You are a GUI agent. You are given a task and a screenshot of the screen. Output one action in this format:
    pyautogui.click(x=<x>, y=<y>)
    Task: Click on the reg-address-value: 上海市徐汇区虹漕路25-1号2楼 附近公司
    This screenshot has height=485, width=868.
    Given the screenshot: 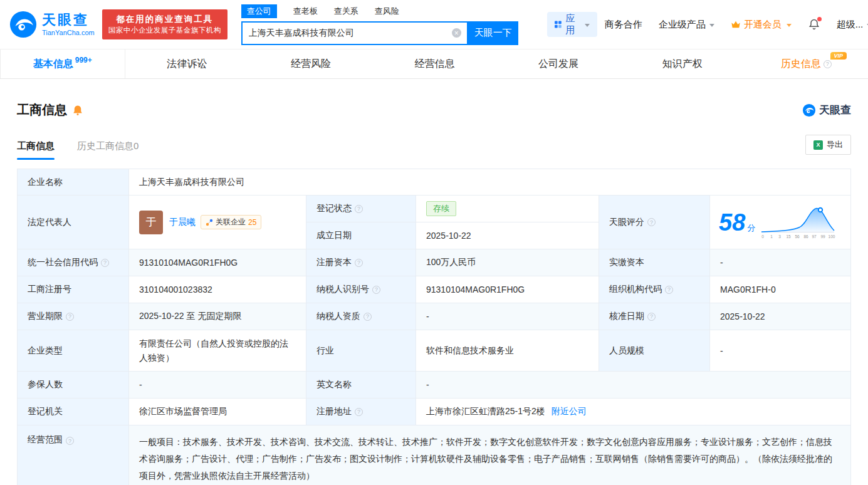 What is the action you would take?
    pyautogui.click(x=633, y=412)
    